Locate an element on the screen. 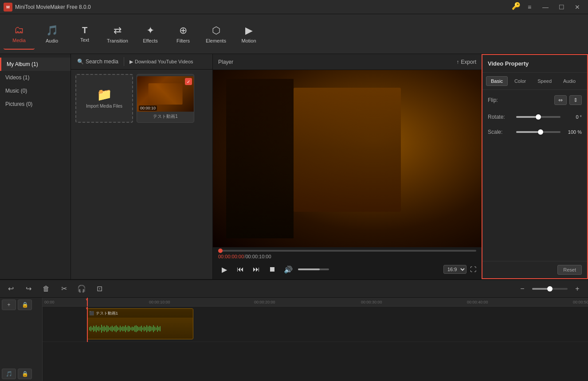 This screenshot has height=381, width=588. waveform-bars is located at coordinates (125, 329).